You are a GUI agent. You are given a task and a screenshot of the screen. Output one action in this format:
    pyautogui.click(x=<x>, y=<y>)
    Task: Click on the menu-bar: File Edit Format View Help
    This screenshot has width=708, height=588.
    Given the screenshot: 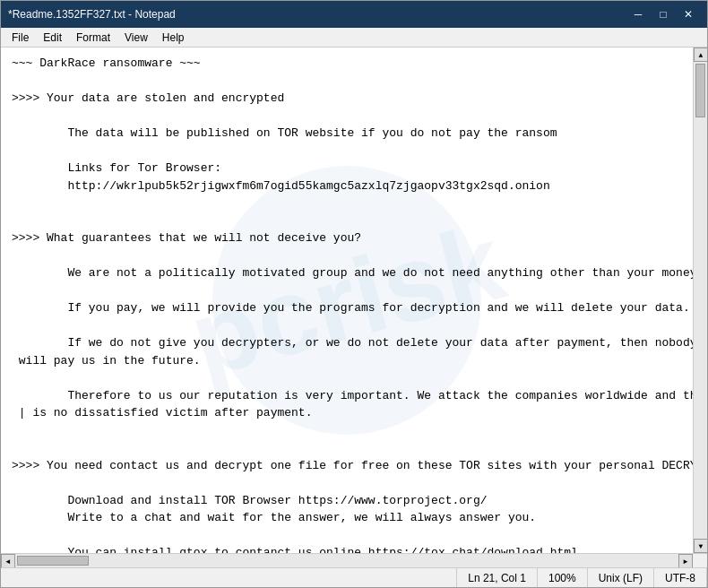 What is the action you would take?
    pyautogui.click(x=354, y=38)
    